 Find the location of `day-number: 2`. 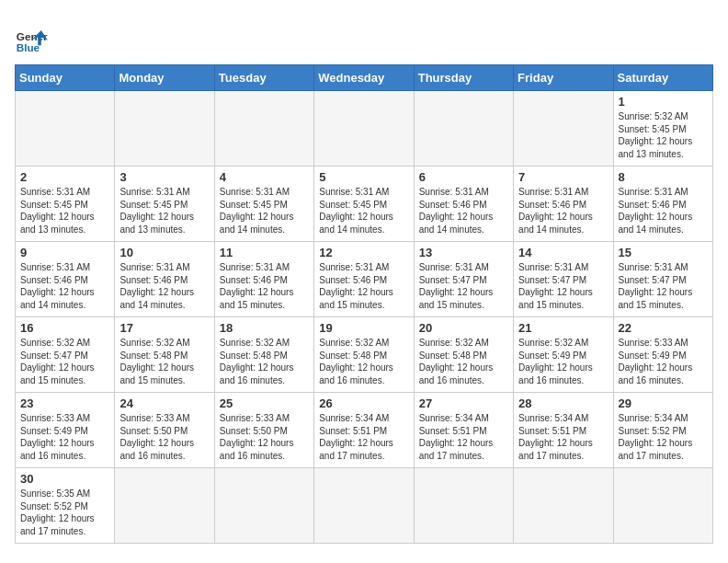

day-number: 2 is located at coordinates (64, 177).